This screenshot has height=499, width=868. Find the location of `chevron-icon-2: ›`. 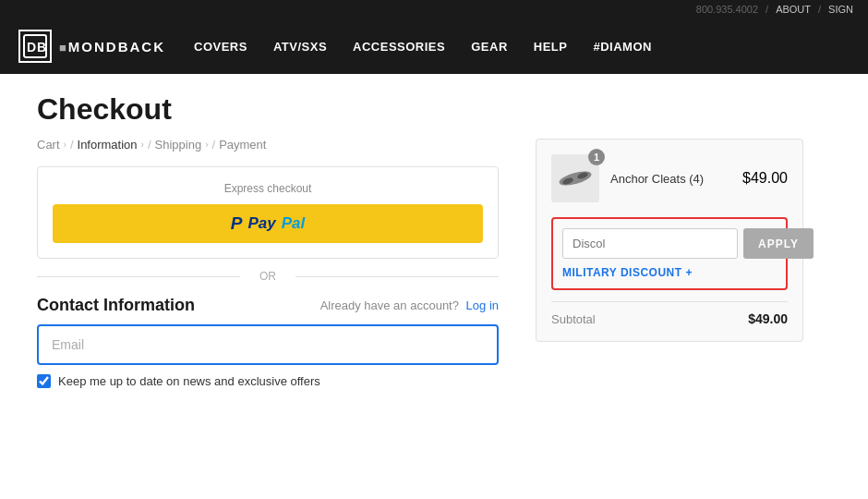

chevron-icon-2: › is located at coordinates (142, 144).